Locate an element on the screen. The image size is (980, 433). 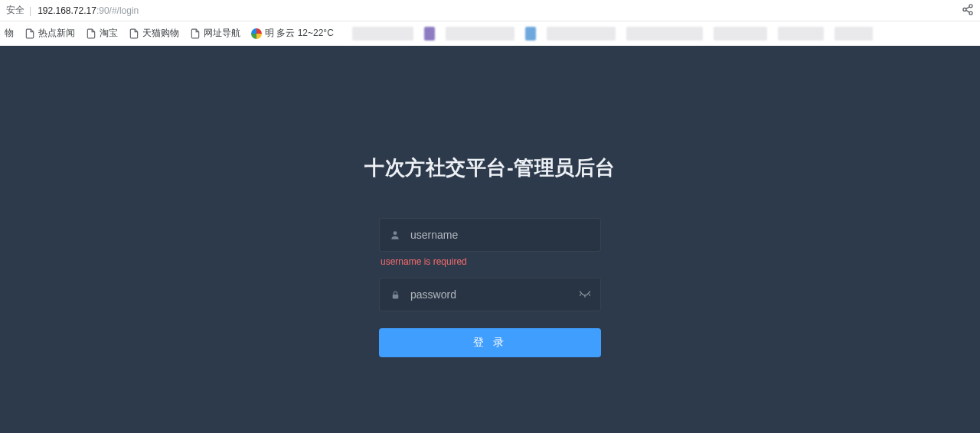
bookmark-label: 天猫购物 is located at coordinates (161, 34).